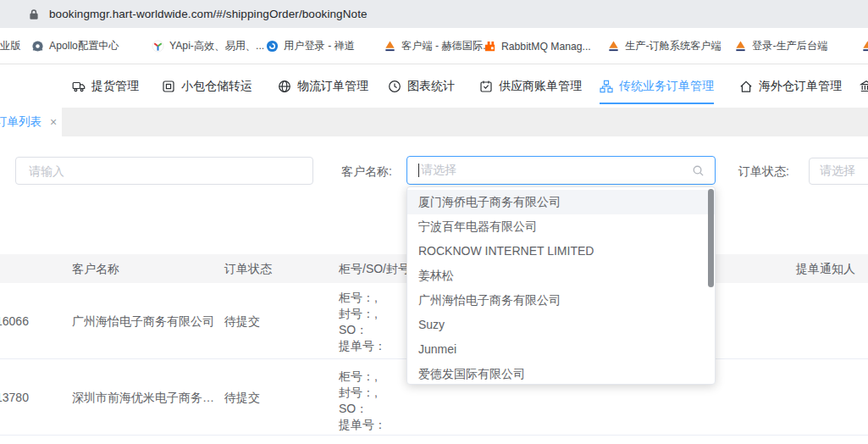 This screenshot has width=868, height=444. I want to click on cell-order-no: 16066, so click(14, 321).